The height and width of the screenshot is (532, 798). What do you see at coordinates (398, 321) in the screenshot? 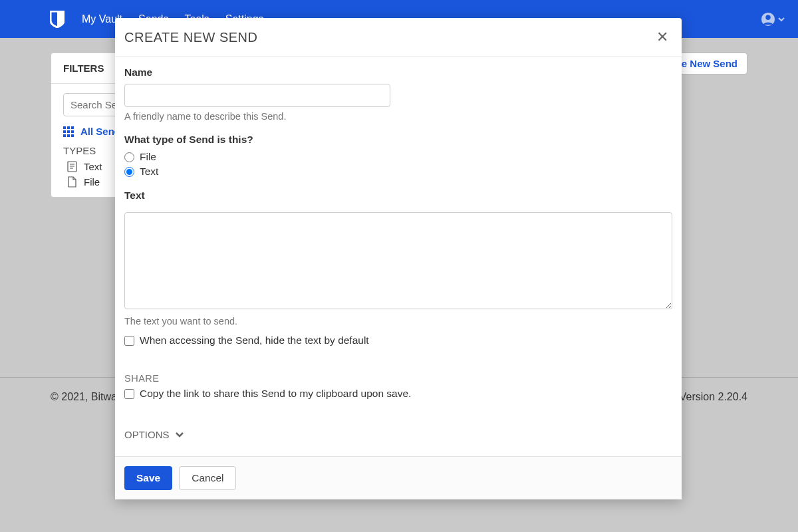
I see `text-hint: The text you want to send.` at bounding box center [398, 321].